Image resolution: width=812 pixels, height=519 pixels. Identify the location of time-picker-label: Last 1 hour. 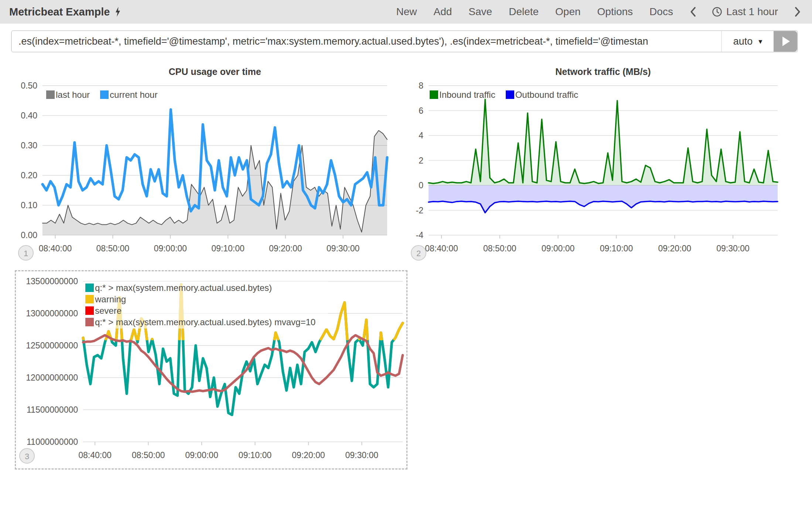
(752, 12).